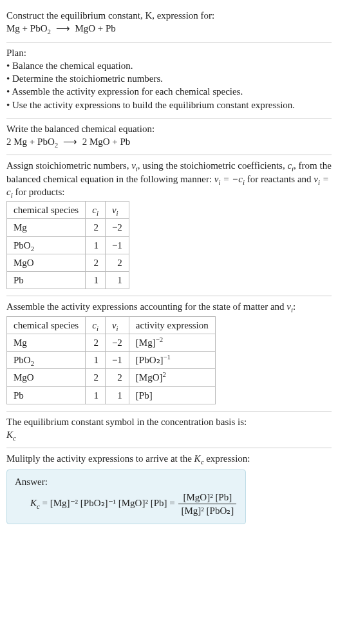 Image resolution: width=338 pixels, height=644 pixels. I want to click on text: Assign stoichiometric numbers,, so click(69, 166).